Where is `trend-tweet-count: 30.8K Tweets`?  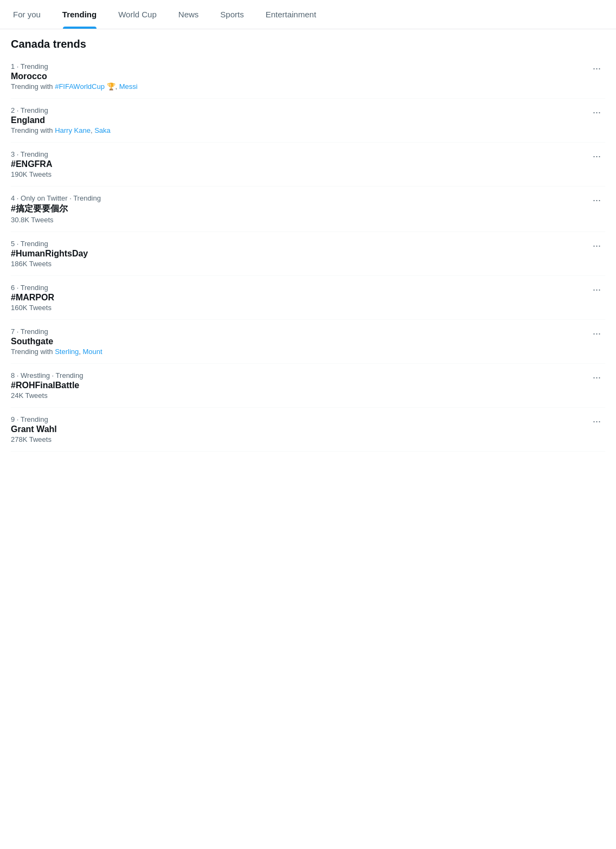 trend-tweet-count: 30.8K Tweets is located at coordinates (299, 220).